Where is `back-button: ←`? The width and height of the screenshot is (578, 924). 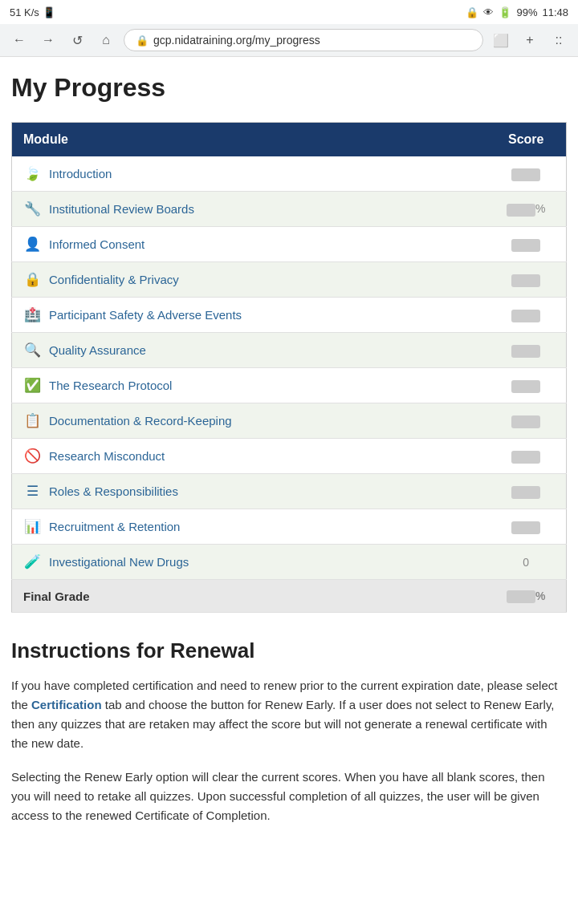
back-button: ← is located at coordinates (19, 40).